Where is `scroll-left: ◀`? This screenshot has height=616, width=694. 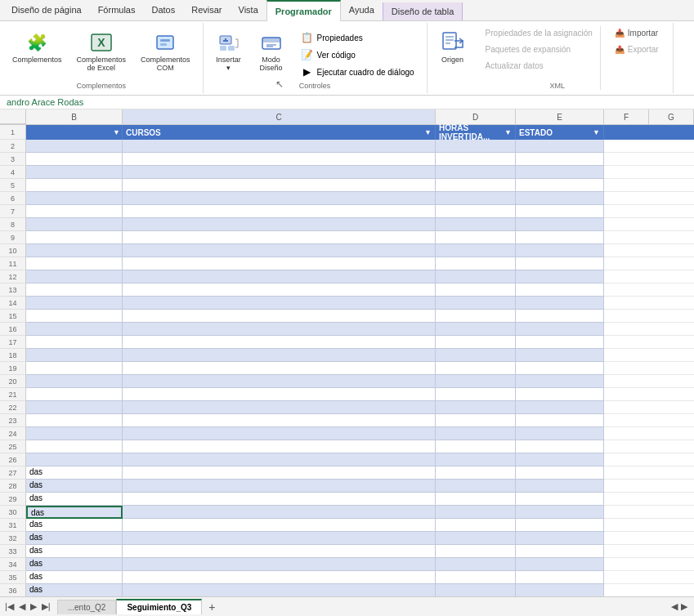
scroll-left: ◀ is located at coordinates (674, 606).